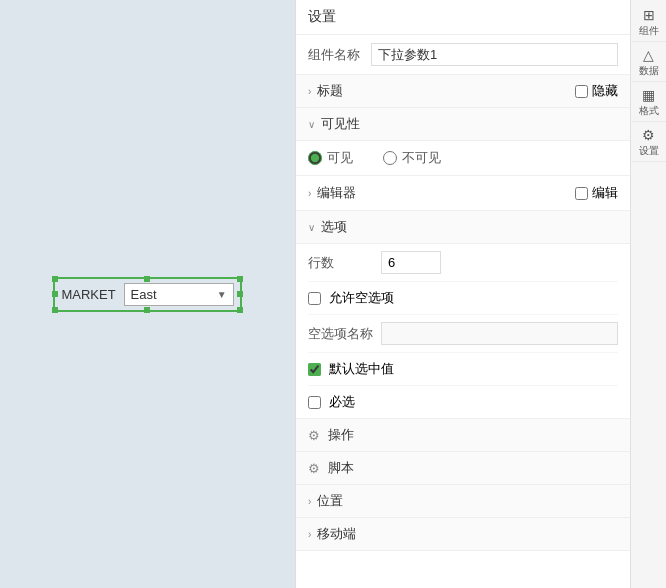  Describe the element at coordinates (55, 310) in the screenshot. I see `resize-handle-bl` at that location.